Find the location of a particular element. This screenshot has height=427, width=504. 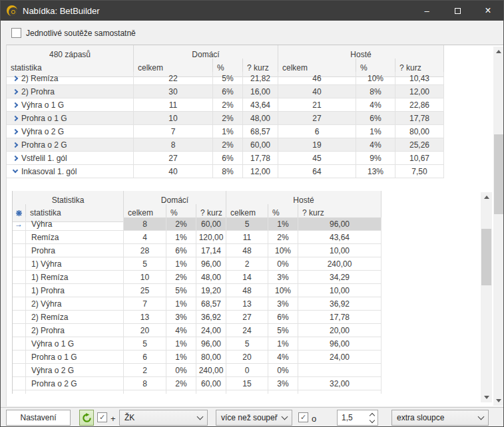

row-label-cell: Prohra o 2 G is located at coordinates (71, 145).